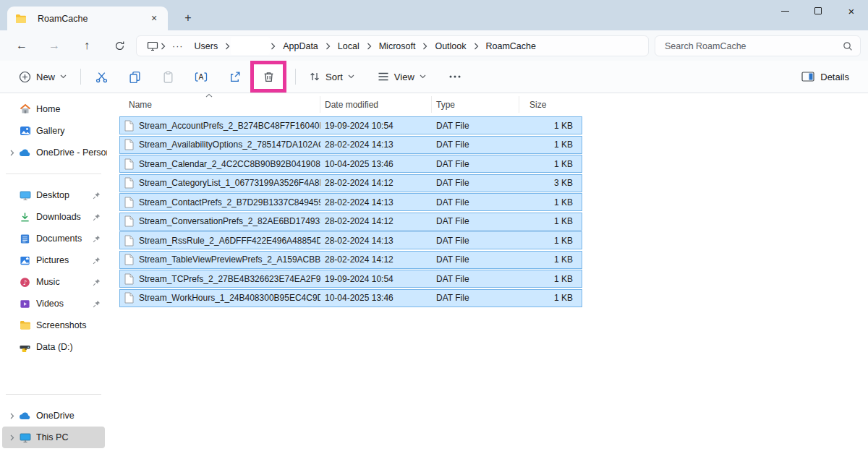  I want to click on refresh-button, so click(119, 46).